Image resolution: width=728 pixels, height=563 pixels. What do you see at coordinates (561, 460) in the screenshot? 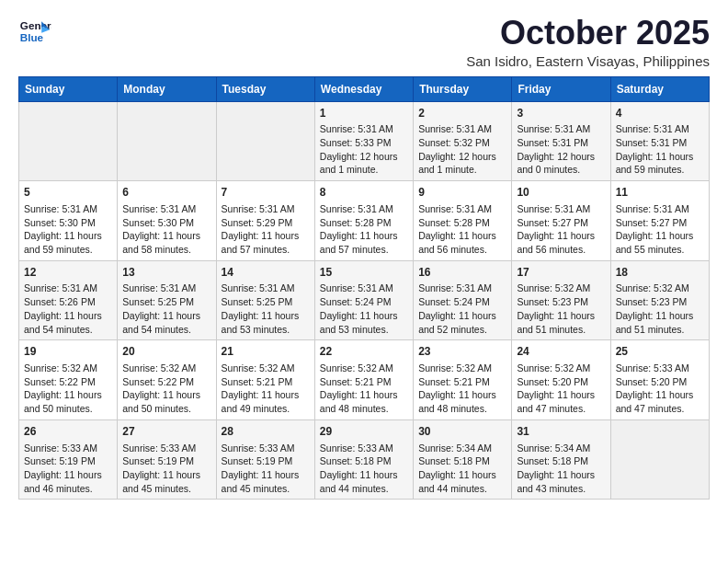
I see `calendar-cell: 31Sunrise: 5:34 AMSunset: 5:18 PMDayligh…` at bounding box center [561, 460].